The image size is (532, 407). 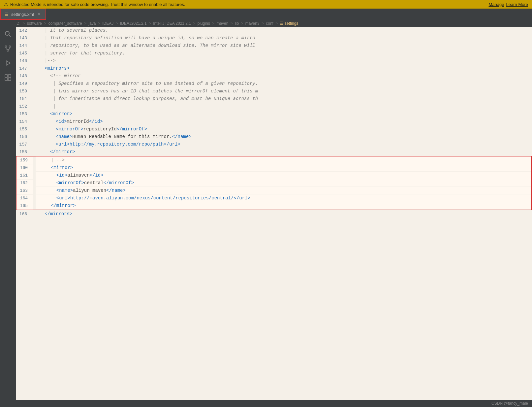 What do you see at coordinates (517, 5) in the screenshot?
I see `learn-more-link: Learn More` at bounding box center [517, 5].